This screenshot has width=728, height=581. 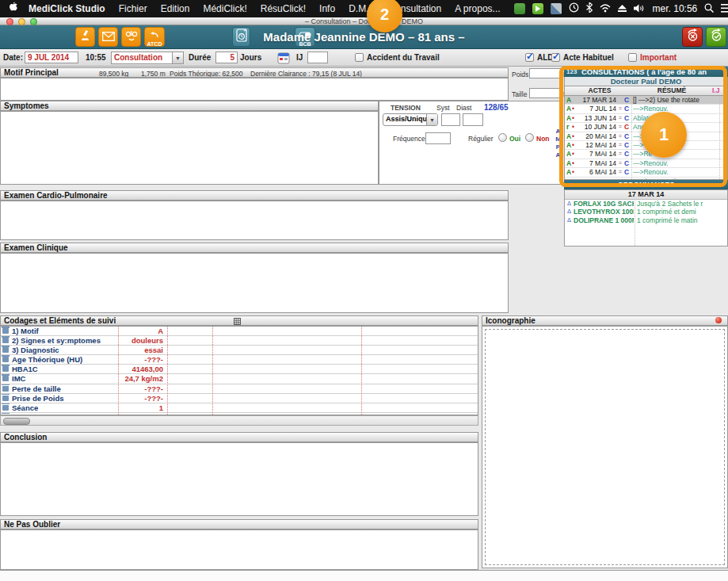 What do you see at coordinates (299, 57) in the screenshot?
I see `ij-label: IJ` at bounding box center [299, 57].